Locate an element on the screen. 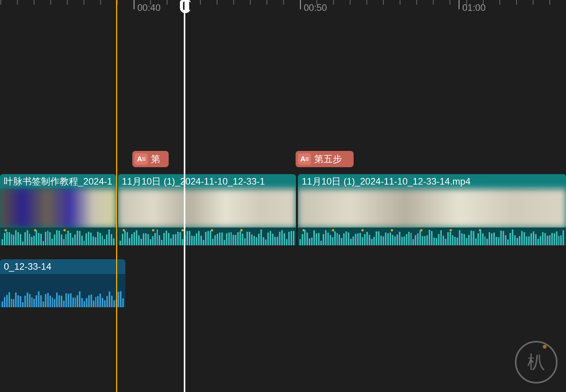  text-track: 第第五步 is located at coordinates (283, 159).